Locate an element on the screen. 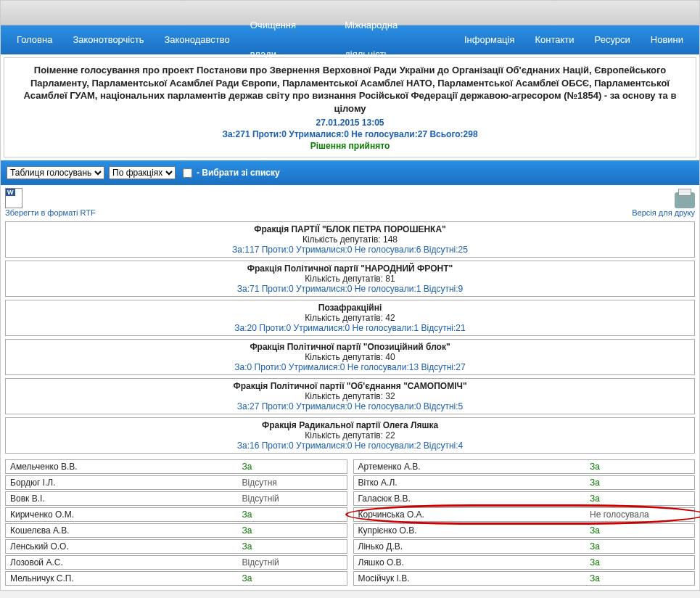  deputy-vote: Не голосувала is located at coordinates (640, 515).